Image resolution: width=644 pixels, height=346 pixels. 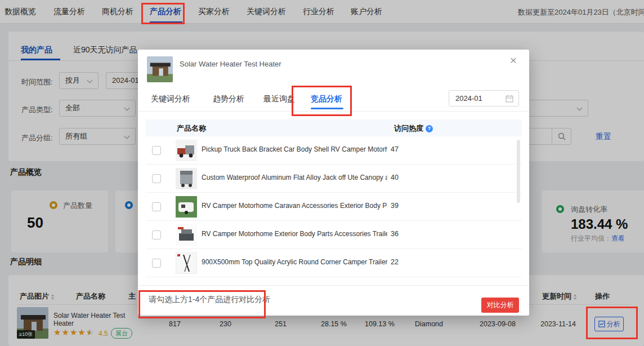 What do you see at coordinates (334, 150) in the screenshot?
I see `table-row: Pickup Truck Back Bracket Car Body Shell…` at bounding box center [334, 150].